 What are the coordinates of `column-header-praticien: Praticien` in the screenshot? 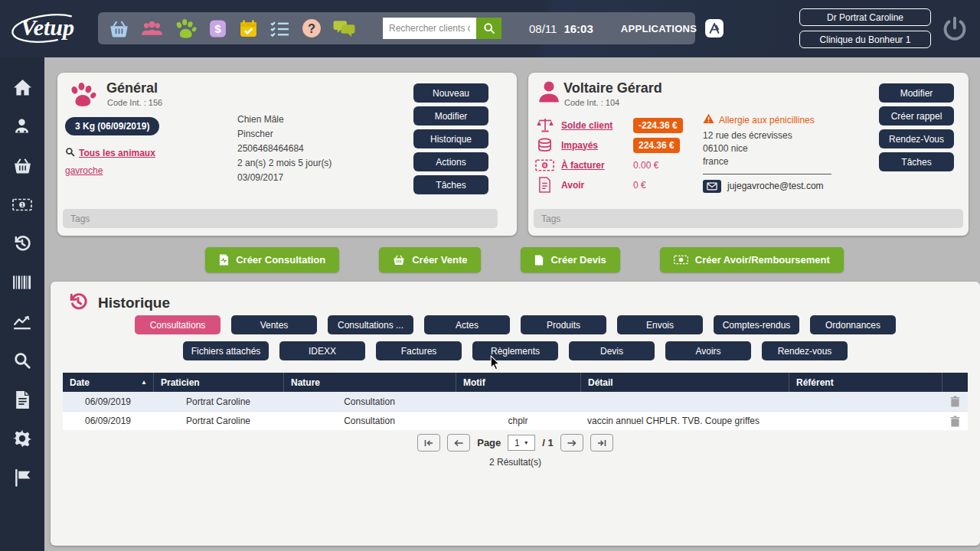 It's located at (218, 383).